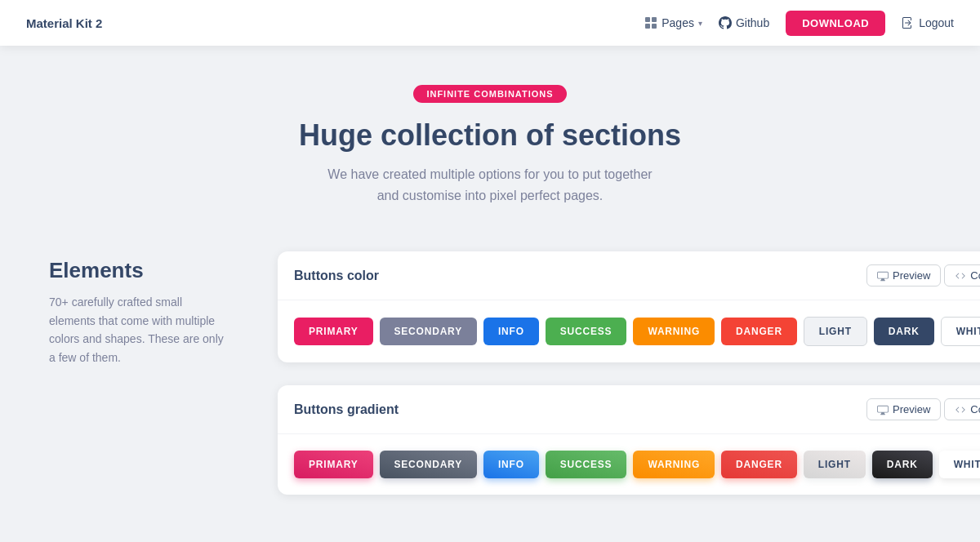 This screenshot has width=980, height=542. What do you see at coordinates (928, 23) in the screenshot?
I see `logout-link: Logout` at bounding box center [928, 23].